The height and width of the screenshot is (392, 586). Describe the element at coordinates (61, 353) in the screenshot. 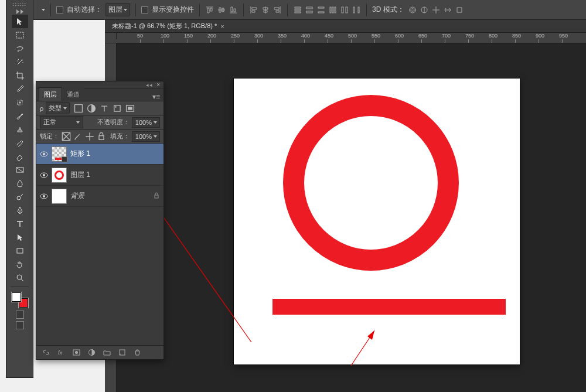

I see `layer-style-icon: fx` at that location.